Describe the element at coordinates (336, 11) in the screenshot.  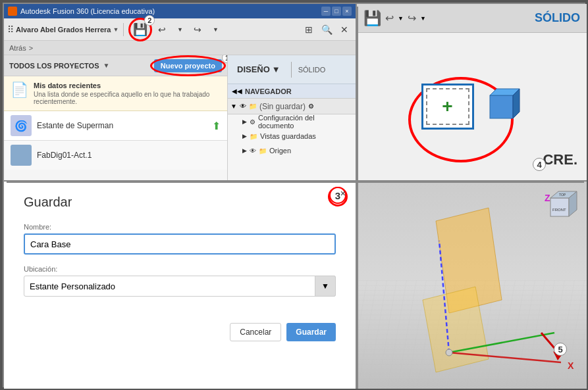
I see `window-controls: ─ □ ×` at that location.